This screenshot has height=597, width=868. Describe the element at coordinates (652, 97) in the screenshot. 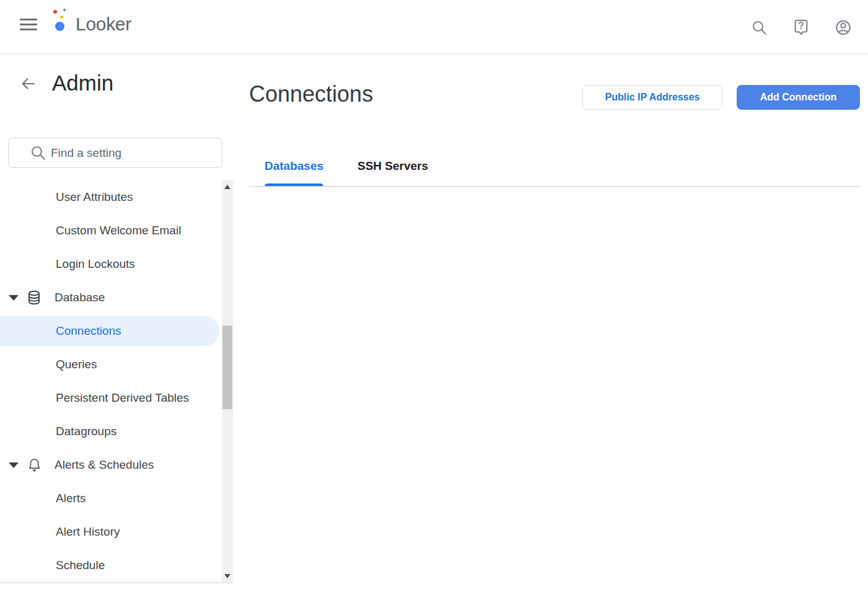

I see `public-ip-addresses-button: Public IP Addresses` at that location.